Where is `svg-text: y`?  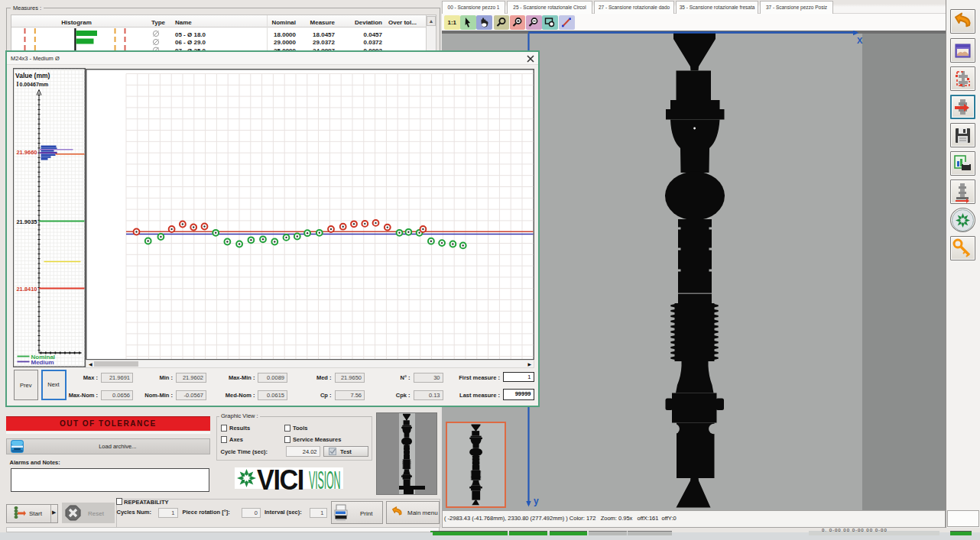
svg-text: y is located at coordinates (537, 501).